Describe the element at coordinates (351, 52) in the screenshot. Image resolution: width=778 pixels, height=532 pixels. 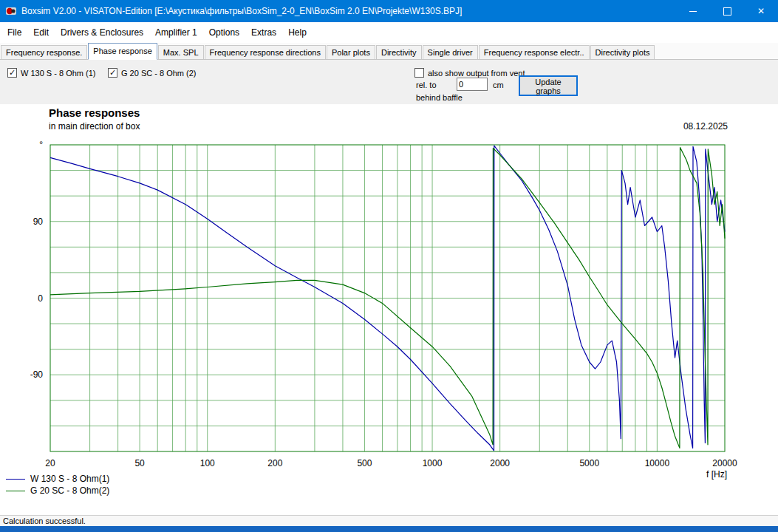
I see `tab-polar-plots: Polar plots` at that location.